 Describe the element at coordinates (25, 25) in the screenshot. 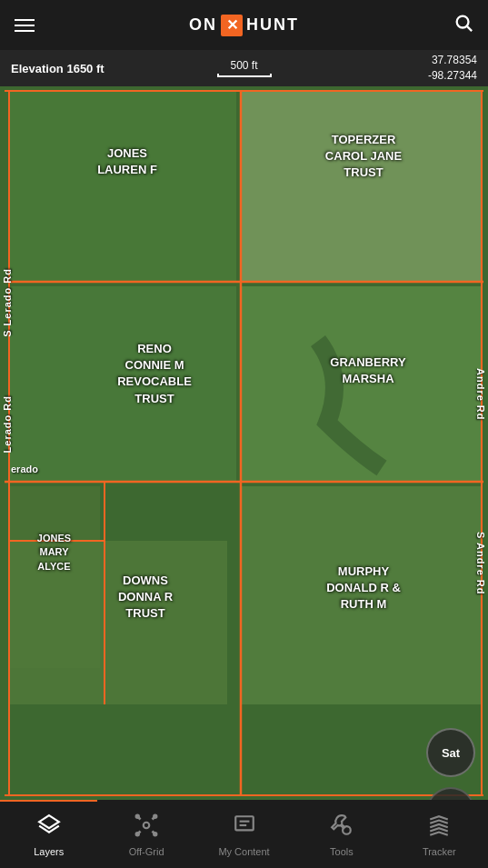

I see `menu-button` at that location.